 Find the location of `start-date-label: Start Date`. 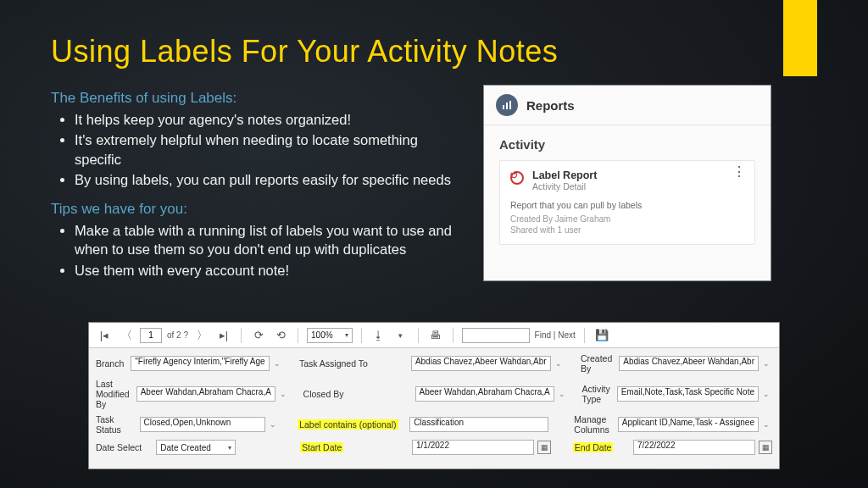

start-date-label: Start Date is located at coordinates (322, 447).